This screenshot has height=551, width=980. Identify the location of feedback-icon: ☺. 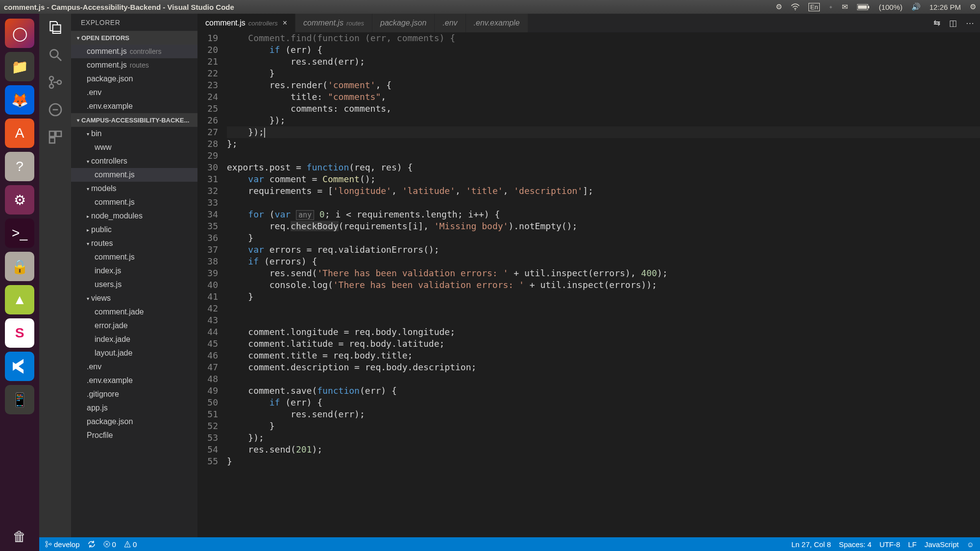
(970, 545).